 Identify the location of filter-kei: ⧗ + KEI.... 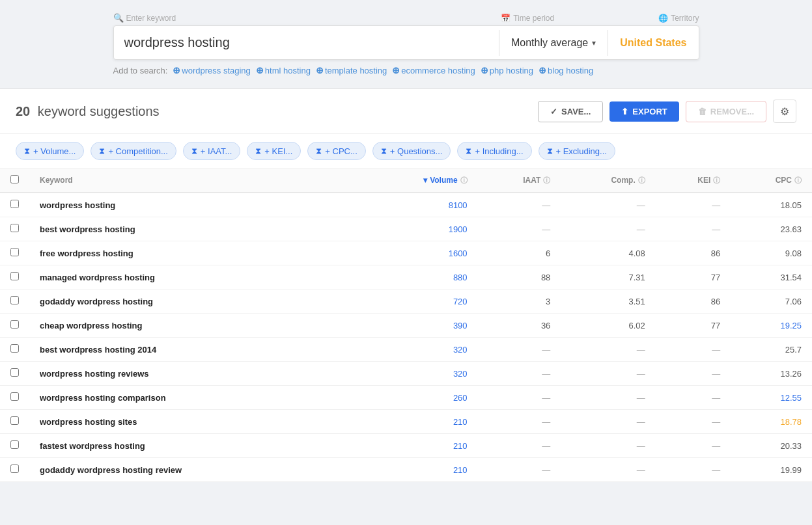
(273, 151).